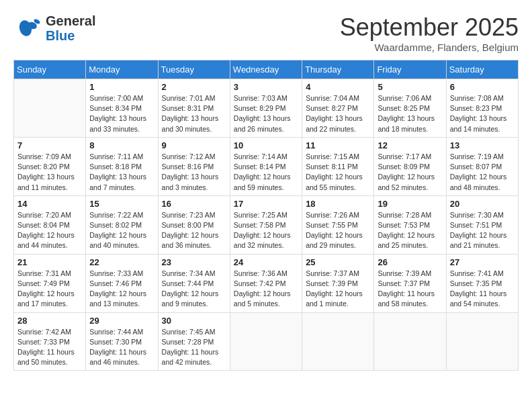 This screenshot has height=411, width=532. Describe the element at coordinates (122, 348) in the screenshot. I see `day-info: Sunrise: 7:44 AMSunset: 7:30 PMDaylight:…` at that location.